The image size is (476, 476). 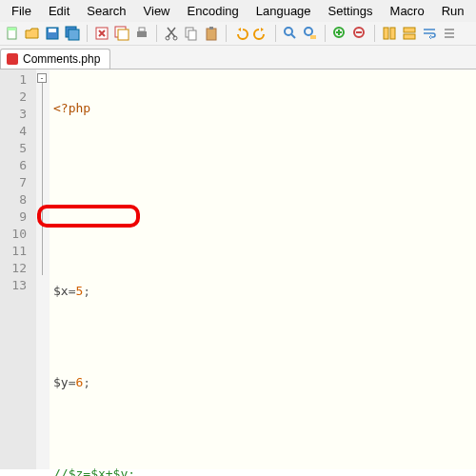 I want to click on save-icon, so click(x=52, y=33).